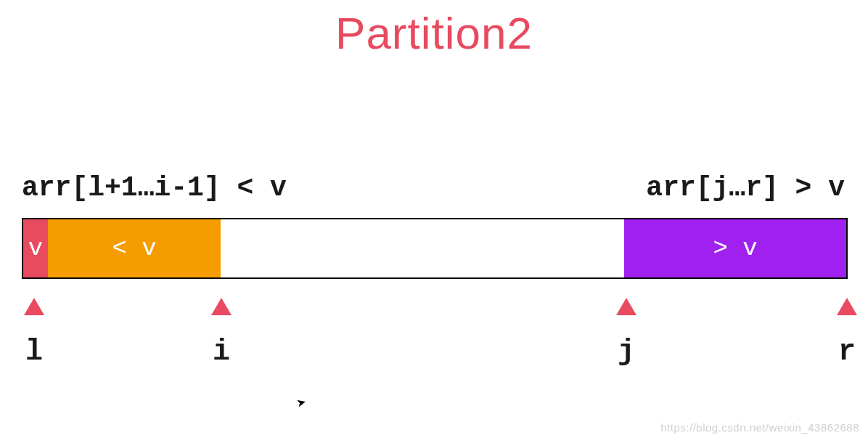 The width and height of the screenshot is (868, 438). What do you see at coordinates (34, 352) in the screenshot?
I see `pointer-label: l` at bounding box center [34, 352].